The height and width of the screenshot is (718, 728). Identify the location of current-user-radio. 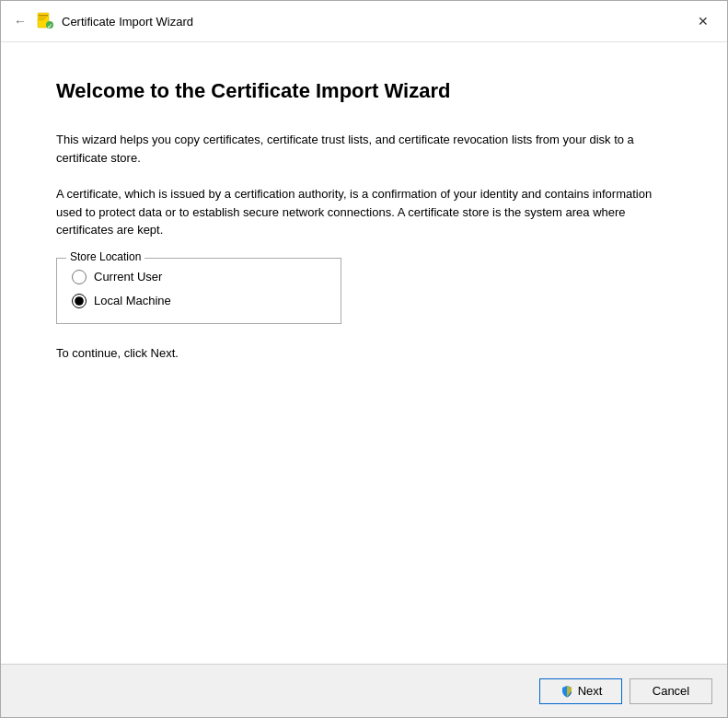
(79, 277).